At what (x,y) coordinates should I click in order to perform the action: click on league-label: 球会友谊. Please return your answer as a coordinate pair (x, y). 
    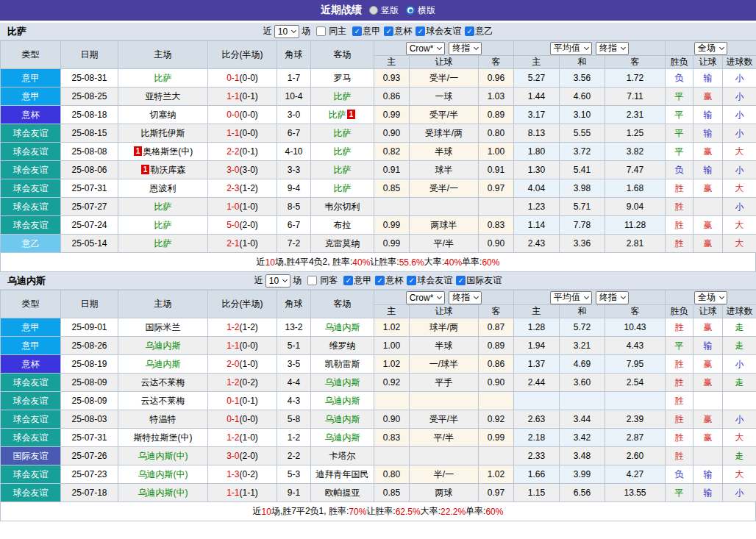
    Looking at the image, I should click on (443, 31).